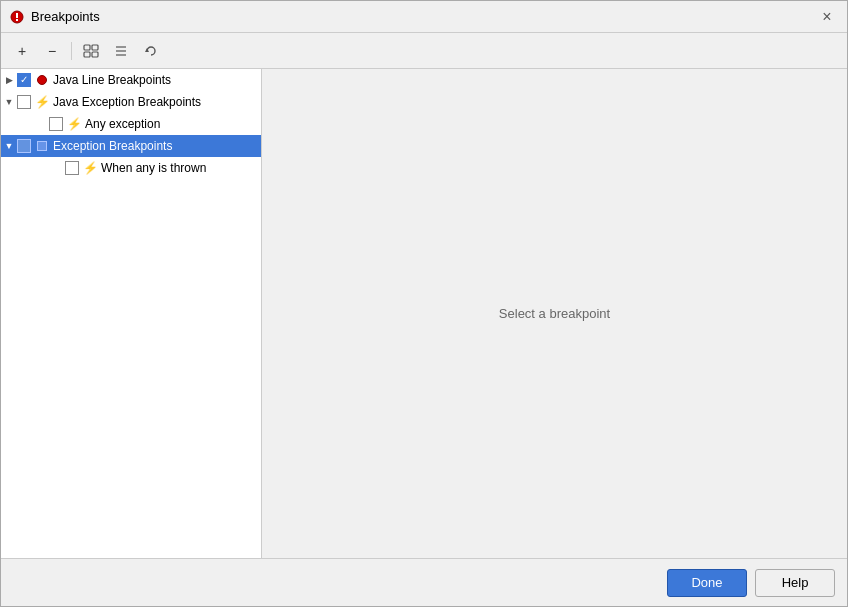 This screenshot has height=607, width=848. What do you see at coordinates (131, 102) in the screenshot?
I see `tree-item-java-exception-bp: ▼ ⚡ Java Exception Breakpoints` at bounding box center [131, 102].